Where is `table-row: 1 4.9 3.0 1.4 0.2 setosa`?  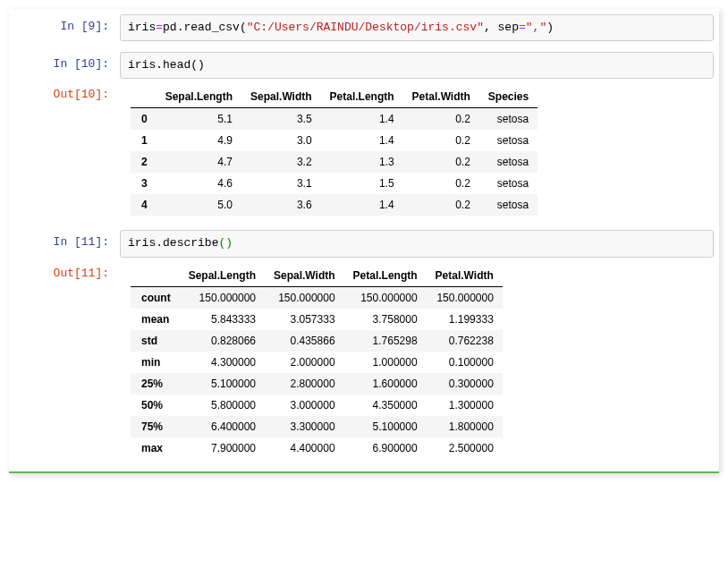
table-row: 1 4.9 3.0 1.4 0.2 setosa is located at coordinates (334, 140).